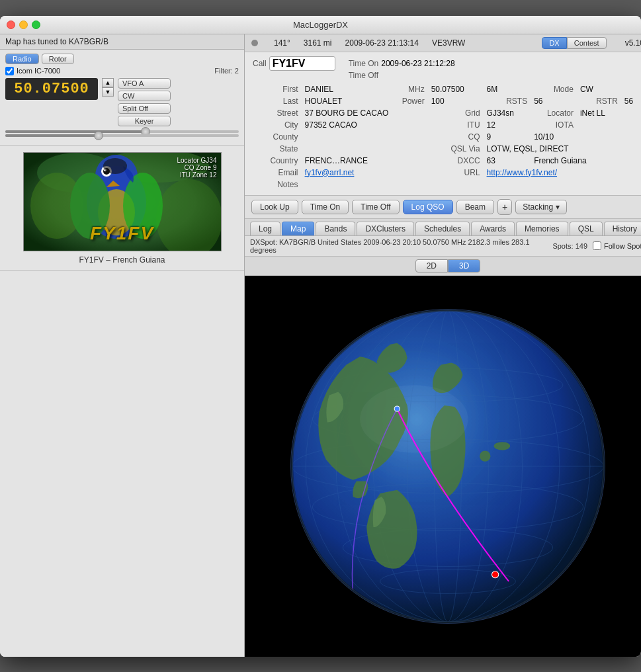 Image resolution: width=641 pixels, height=672 pixels. I want to click on follow-spots-checkbox, so click(597, 246).